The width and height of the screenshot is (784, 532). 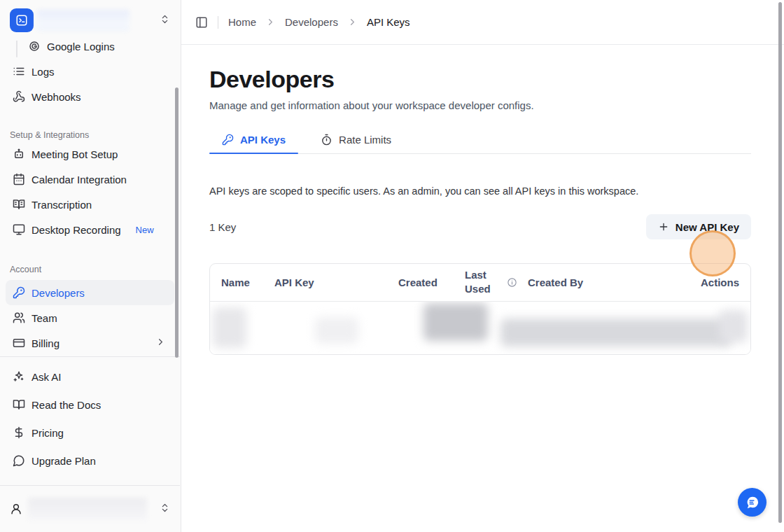 What do you see at coordinates (90, 357) in the screenshot?
I see `sidebar-divider` at bounding box center [90, 357].